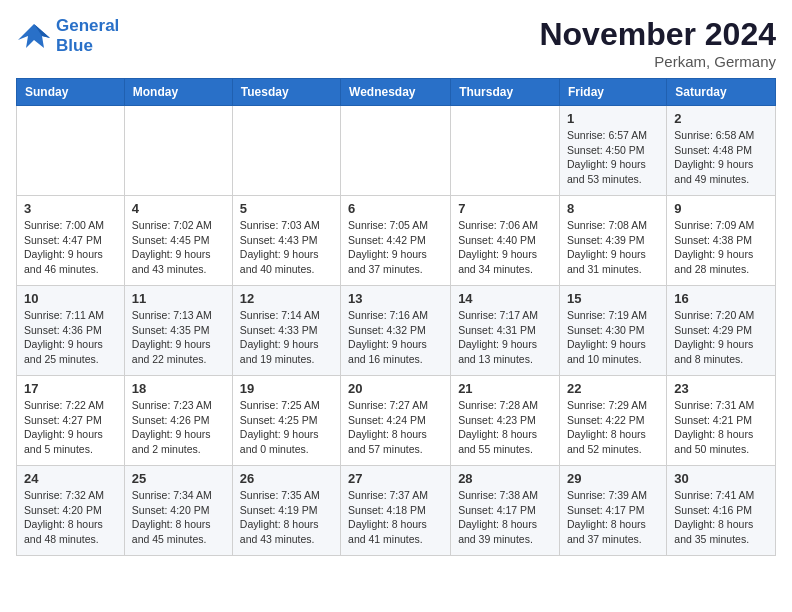  Describe the element at coordinates (506, 331) in the screenshot. I see `calendar-cell: 14Sunrise: 7:17 AMSunset: 4:31 PMDayligh…` at that location.